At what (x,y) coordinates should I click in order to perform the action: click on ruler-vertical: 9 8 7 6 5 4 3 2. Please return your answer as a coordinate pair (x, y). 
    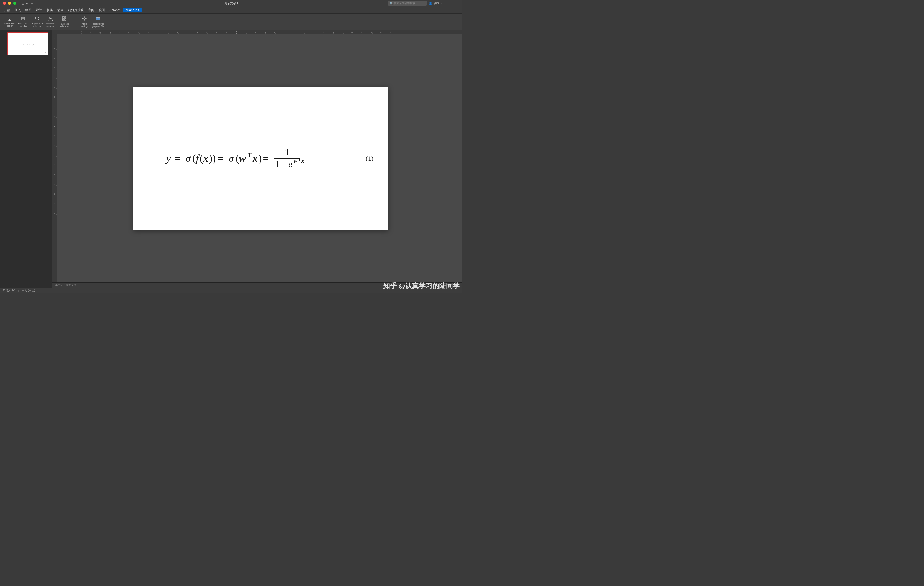
    Looking at the image, I should click on (54, 158).